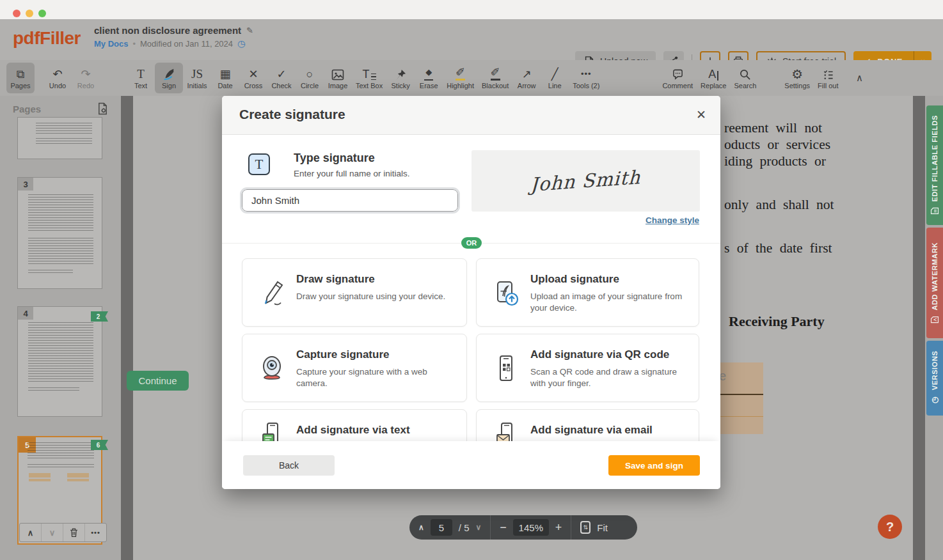  What do you see at coordinates (935, 378) in the screenshot?
I see `tab-versions: ◷ VERSIONS` at bounding box center [935, 378].